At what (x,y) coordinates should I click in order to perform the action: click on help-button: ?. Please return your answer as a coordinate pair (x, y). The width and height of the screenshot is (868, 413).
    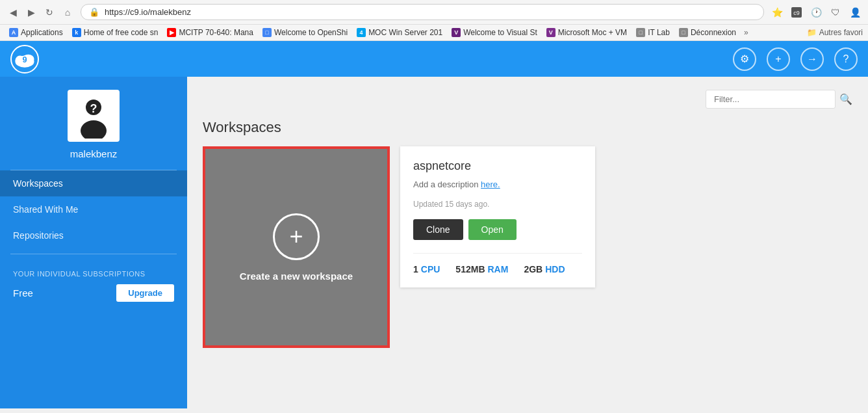
    Looking at the image, I should click on (846, 59).